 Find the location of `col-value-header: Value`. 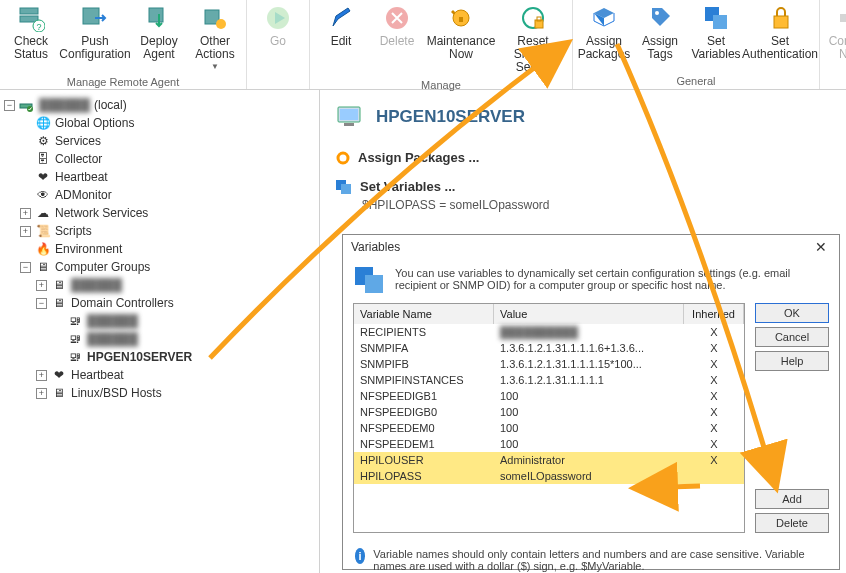

col-value-header: Value is located at coordinates (589, 314).